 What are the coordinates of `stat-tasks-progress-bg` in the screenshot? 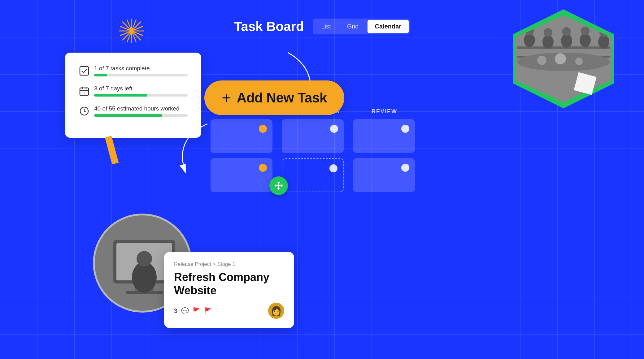 It's located at (141, 75).